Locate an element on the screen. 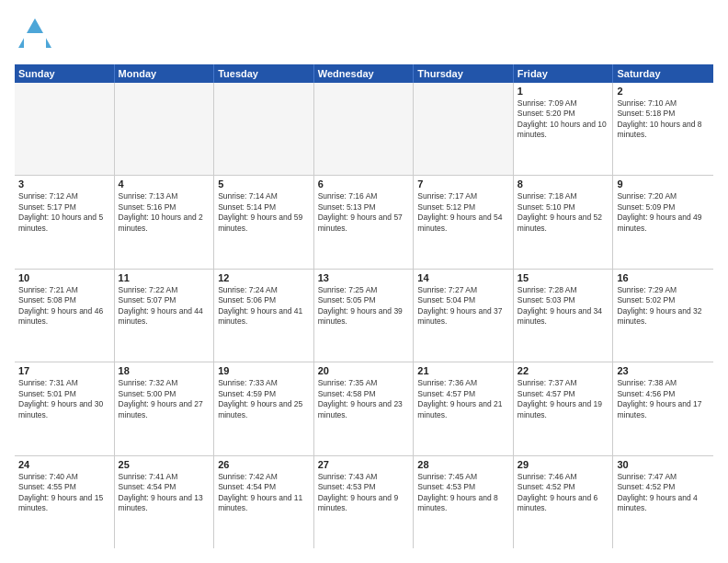  weekday-monday: Monday is located at coordinates (165, 74).